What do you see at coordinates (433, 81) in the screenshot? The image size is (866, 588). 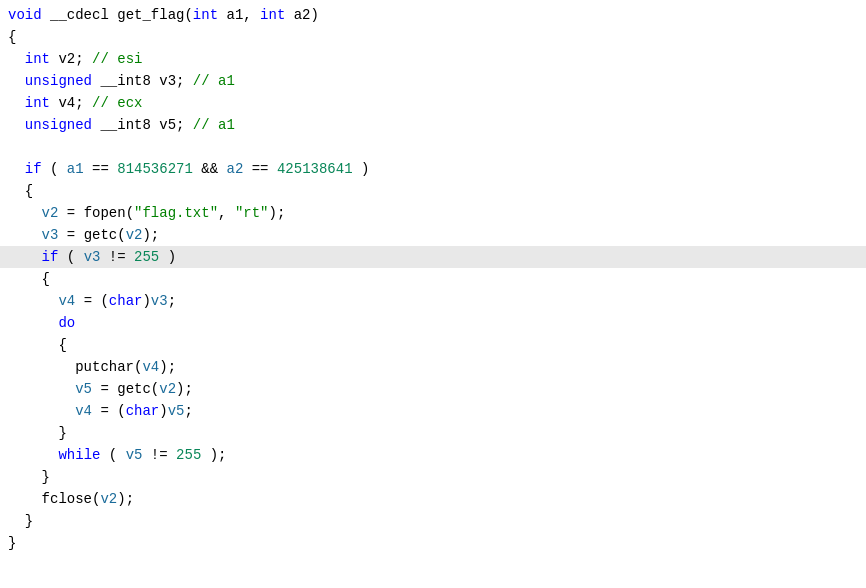 I see `code-line: unsigned __int8 v3; // a1` at bounding box center [433, 81].